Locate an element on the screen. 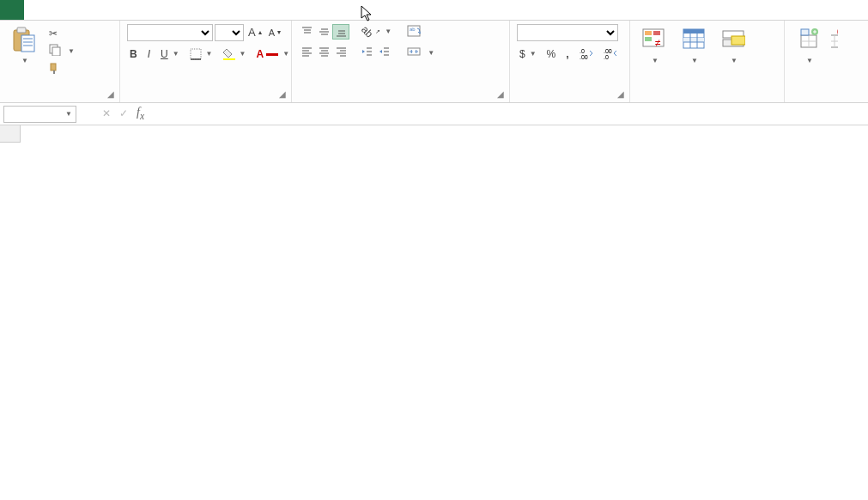  align-bottom-button is located at coordinates (341, 32).